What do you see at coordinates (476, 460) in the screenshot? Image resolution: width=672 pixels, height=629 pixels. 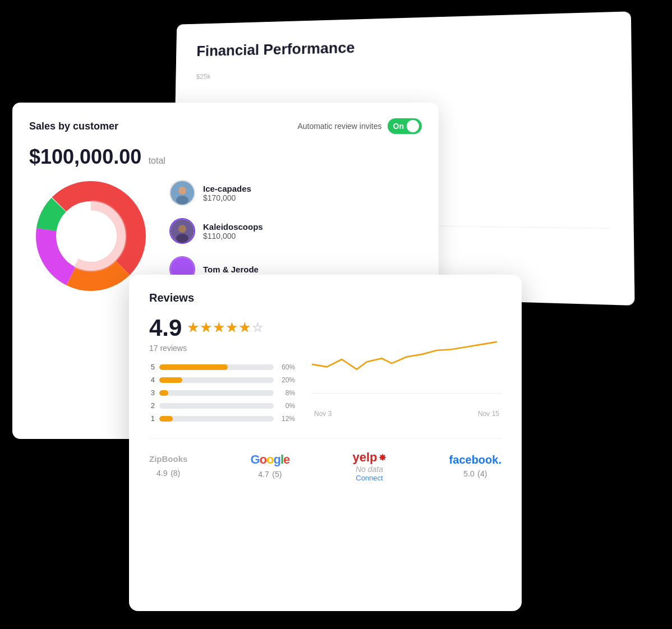 I see `facebook-text: facebook.` at bounding box center [476, 460].